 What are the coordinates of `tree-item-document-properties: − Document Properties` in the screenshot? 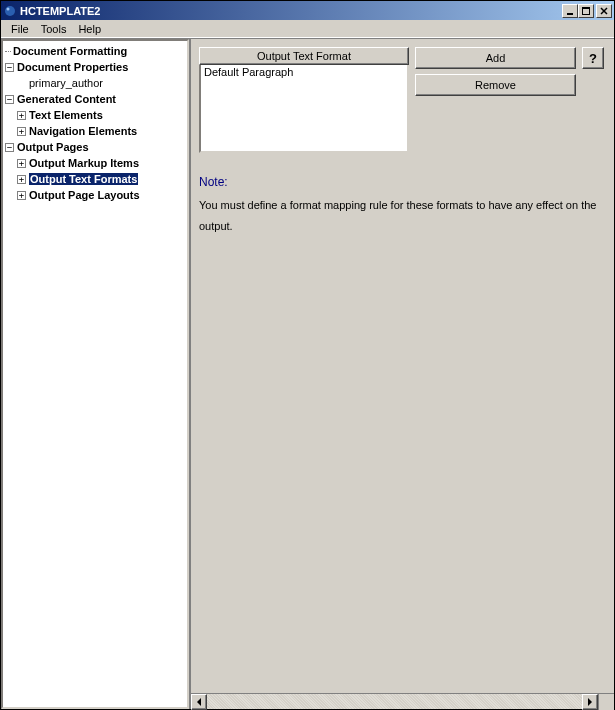 It's located at (95, 67).